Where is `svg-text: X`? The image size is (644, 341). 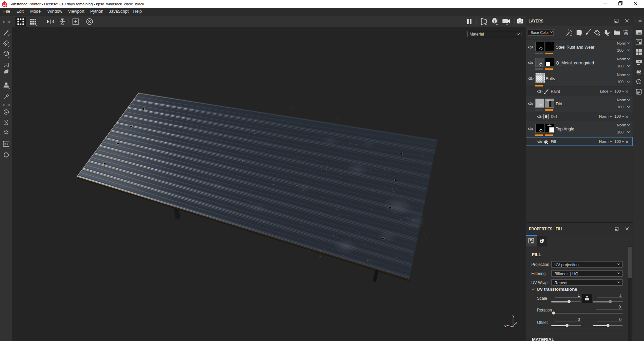
svg-text: X is located at coordinates (506, 326).